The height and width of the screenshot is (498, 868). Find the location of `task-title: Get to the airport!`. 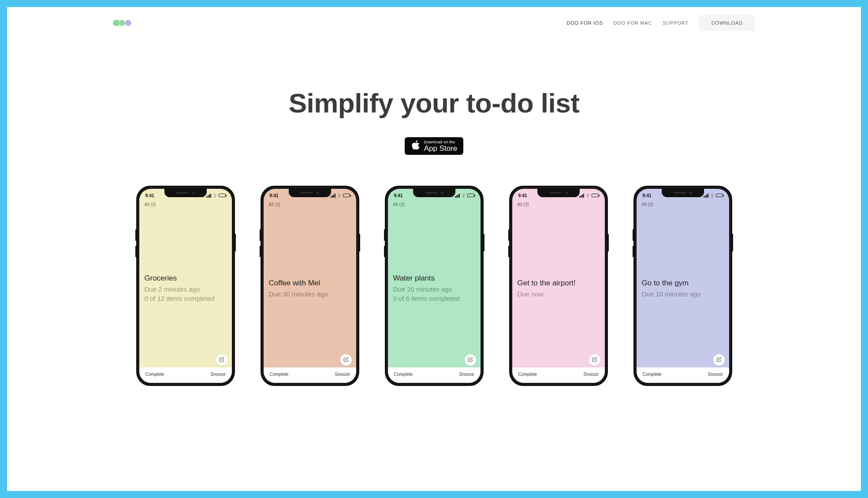

task-title: Get to the airport! is located at coordinates (559, 283).